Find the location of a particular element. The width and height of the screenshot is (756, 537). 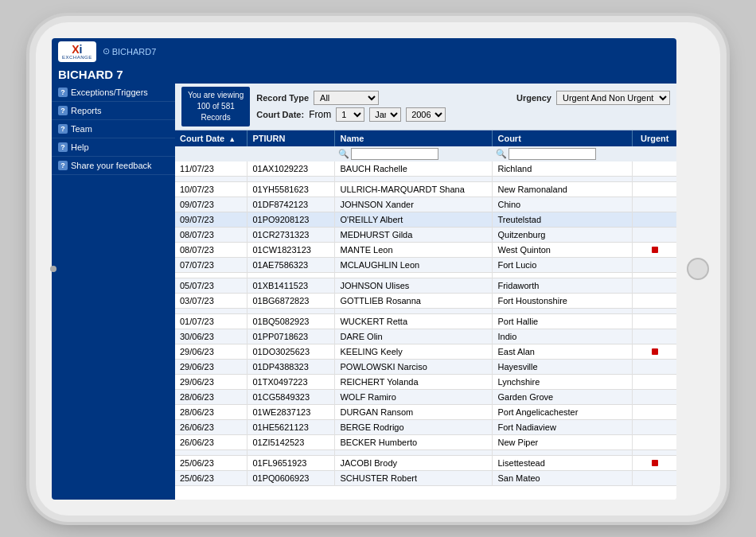

cell-court: Lynchshire is located at coordinates (563, 382).